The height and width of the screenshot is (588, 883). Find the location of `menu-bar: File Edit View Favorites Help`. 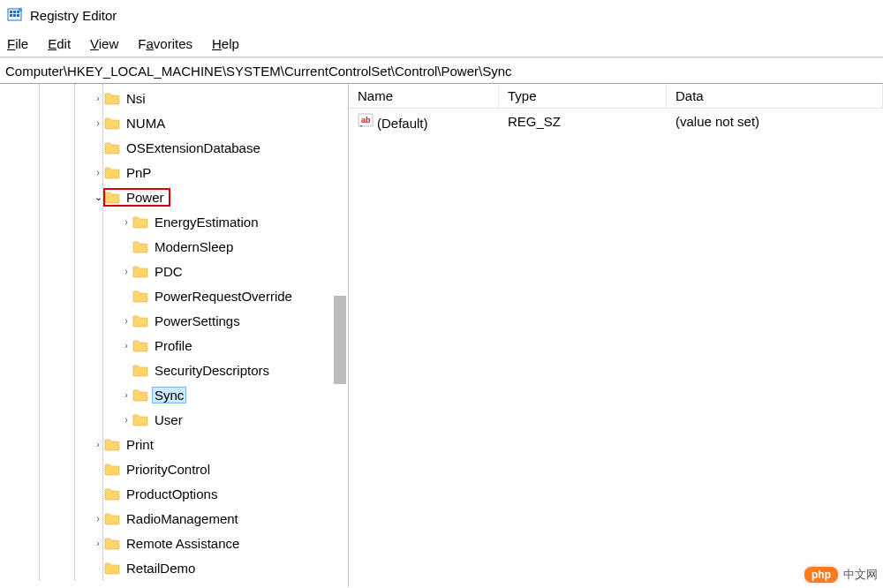

menu-bar: File Edit View Favorites Help is located at coordinates (442, 43).